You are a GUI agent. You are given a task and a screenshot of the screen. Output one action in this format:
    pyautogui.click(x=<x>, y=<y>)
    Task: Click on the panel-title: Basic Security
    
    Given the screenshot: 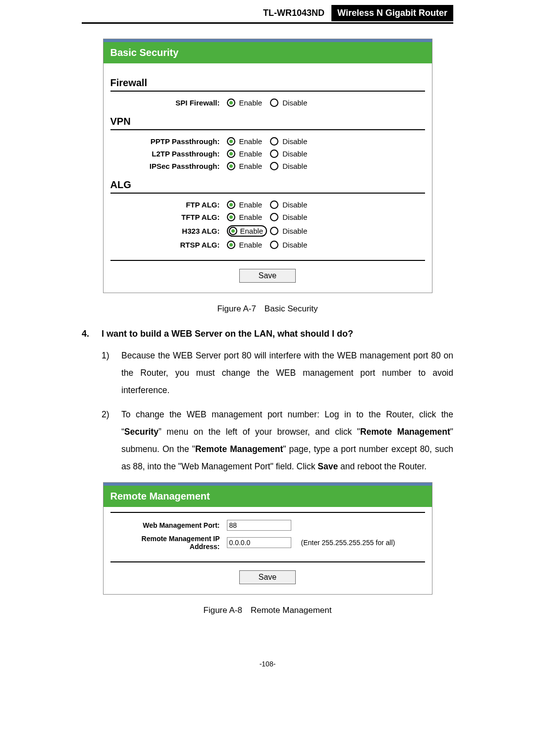 What is the action you would take?
    pyautogui.click(x=268, y=52)
    